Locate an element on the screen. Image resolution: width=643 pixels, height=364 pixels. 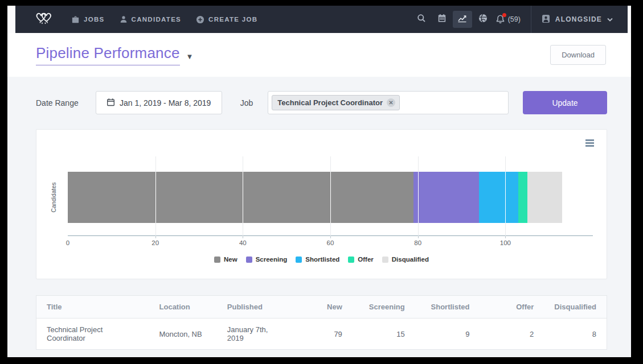
legend-item-new: New is located at coordinates (226, 259).